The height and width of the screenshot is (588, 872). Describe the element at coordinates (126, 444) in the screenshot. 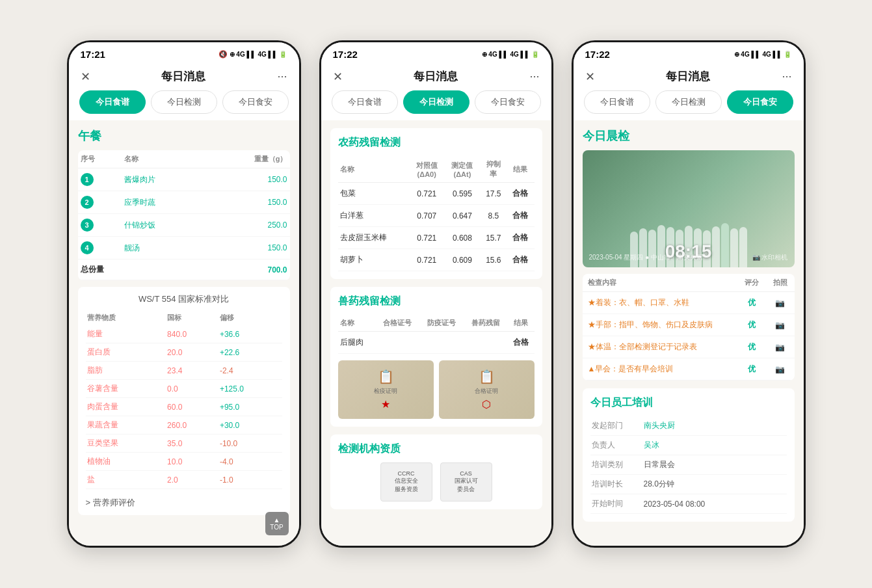

I see `std-name: 豆类坚果` at that location.